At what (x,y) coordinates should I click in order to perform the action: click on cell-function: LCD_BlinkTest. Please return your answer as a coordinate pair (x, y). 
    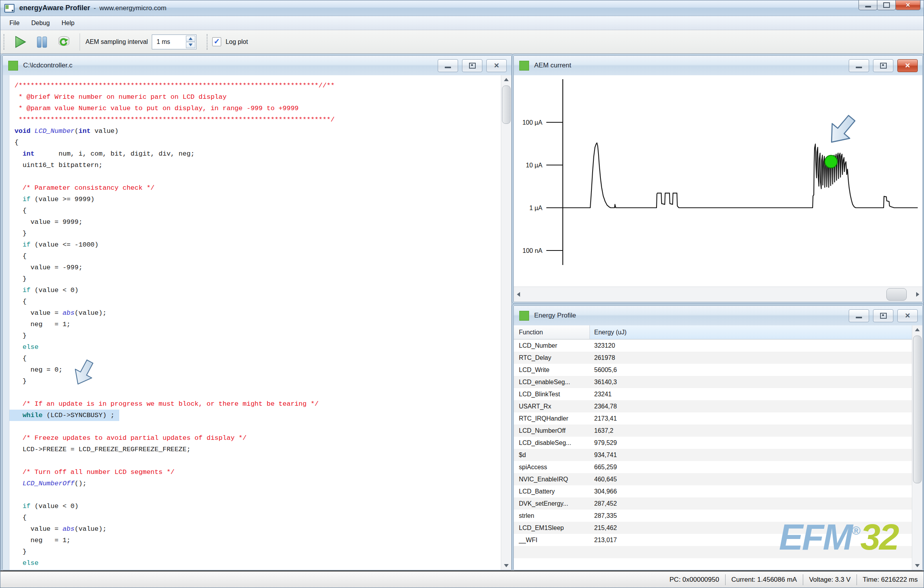
    Looking at the image, I should click on (552, 394).